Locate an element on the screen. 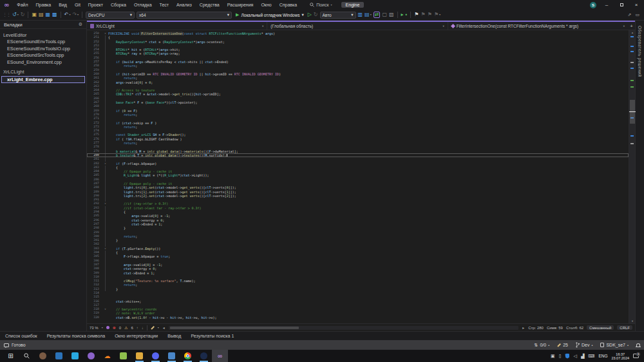  scroll-left-icon: ◄ is located at coordinates (164, 328).